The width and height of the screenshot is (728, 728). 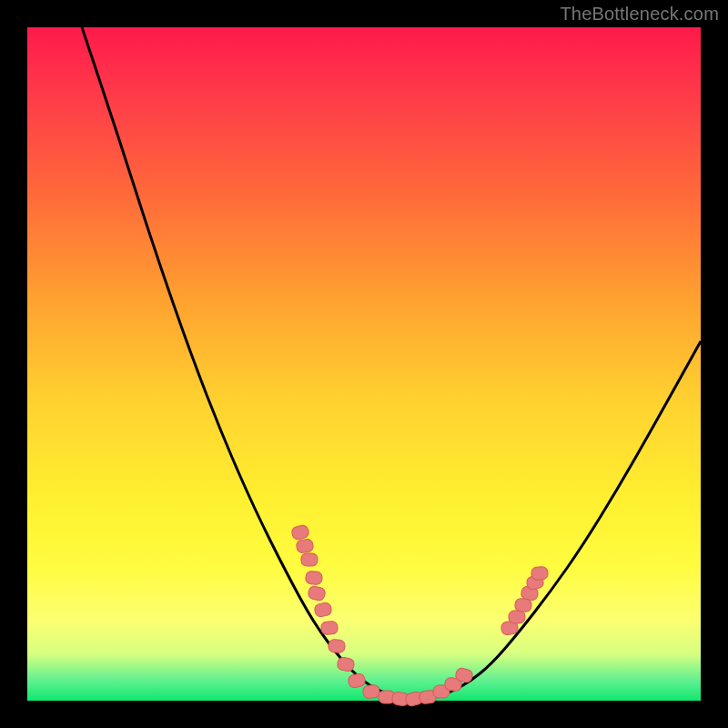 I want to click on marker-layer, so click(x=419, y=615).